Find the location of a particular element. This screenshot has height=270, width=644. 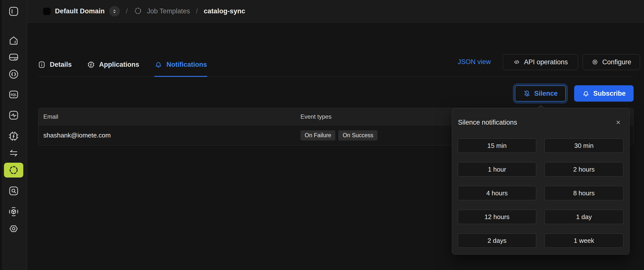

silence-button-label: Silence is located at coordinates (546, 94).